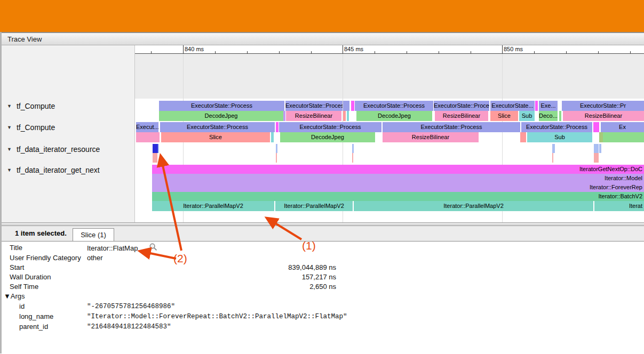 The width and height of the screenshot is (644, 354). What do you see at coordinates (53, 149) in the screenshot?
I see `sidebar-row-tf_data_iterator_resource: ▼tf_data_iterator_resource` at bounding box center [53, 149].